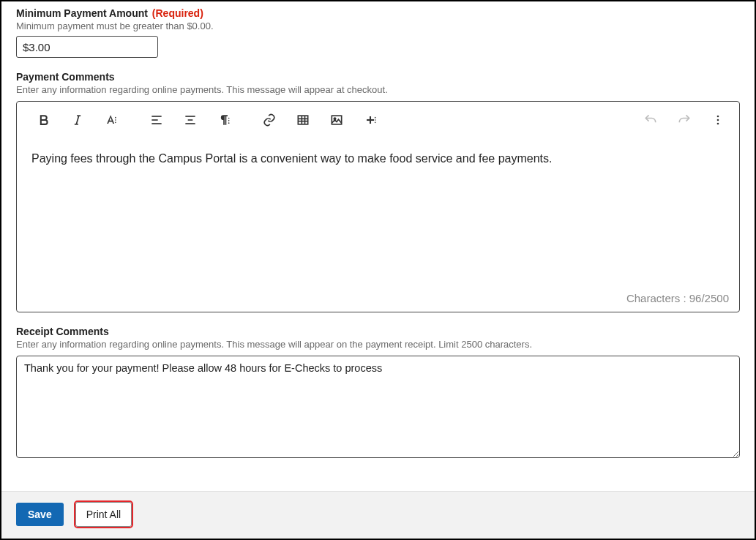  I want to click on min-payment-label: Minimum Payment Amount, so click(82, 13).